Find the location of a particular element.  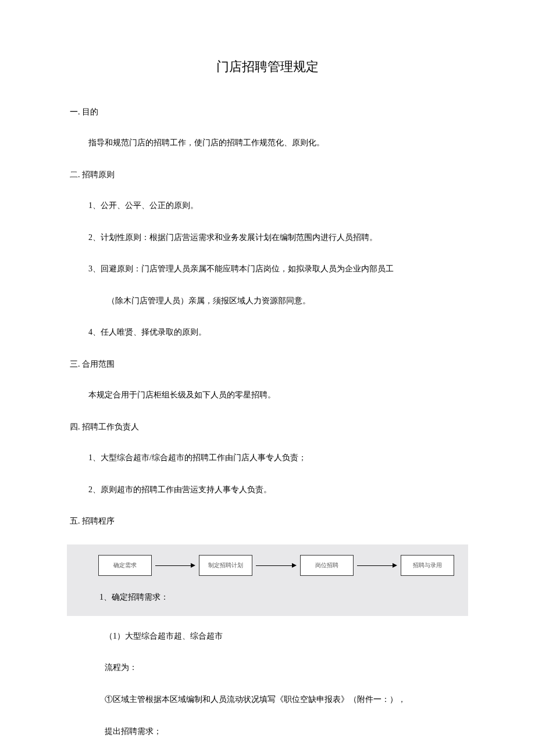

flow-diagram-region: 确定需求 制定招聘计划 岗位招聘 招聘与录用 1、确定招聘需求： is located at coordinates (268, 580).